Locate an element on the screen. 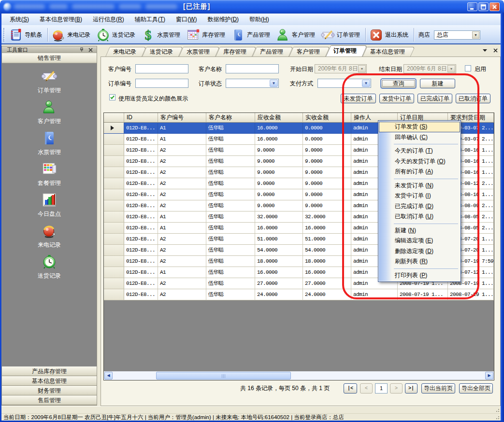 The width and height of the screenshot is (504, 422). column-header: ID is located at coordinates (141, 118).